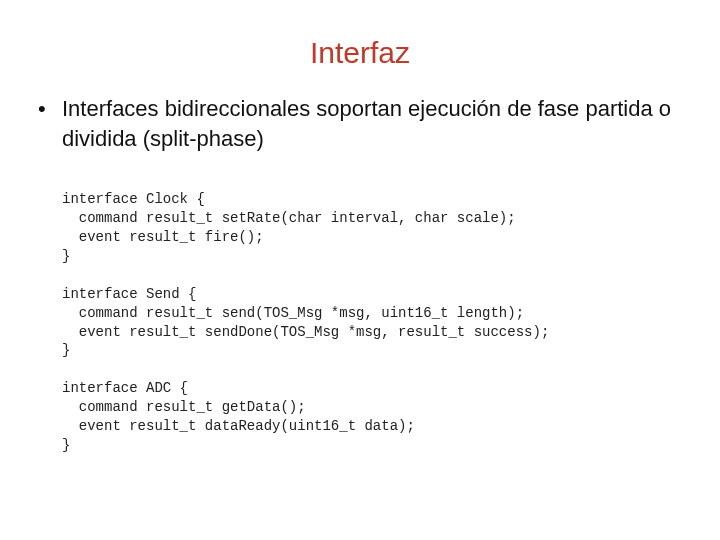  Describe the element at coordinates (163, 237) in the screenshot. I see `code-line: event result_t fire();` at that location.